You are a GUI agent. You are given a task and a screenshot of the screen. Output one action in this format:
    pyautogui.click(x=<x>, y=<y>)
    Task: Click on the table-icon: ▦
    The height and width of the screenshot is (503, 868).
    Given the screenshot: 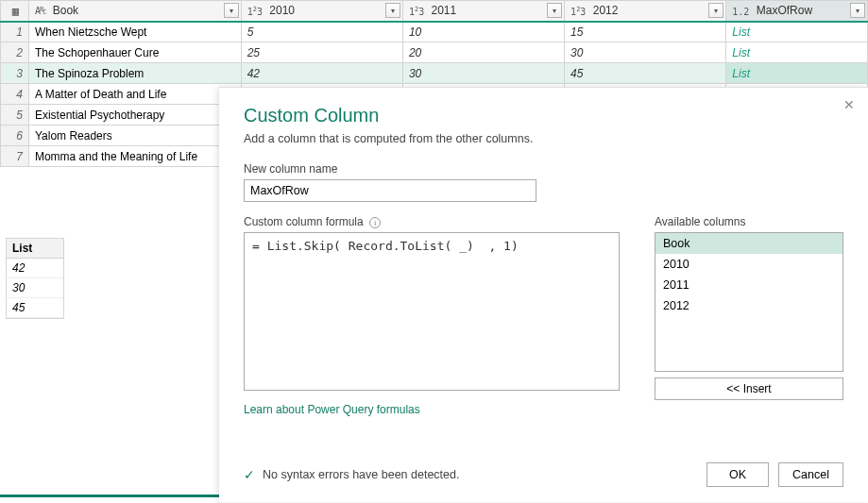 What is the action you would take?
    pyautogui.click(x=15, y=11)
    